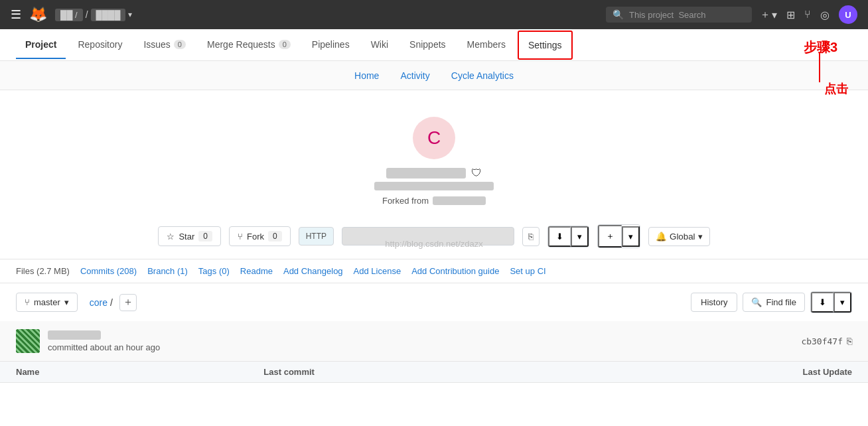 This screenshot has height=426, width=868. I want to click on files-link: Files (2.7 MB), so click(42, 271).